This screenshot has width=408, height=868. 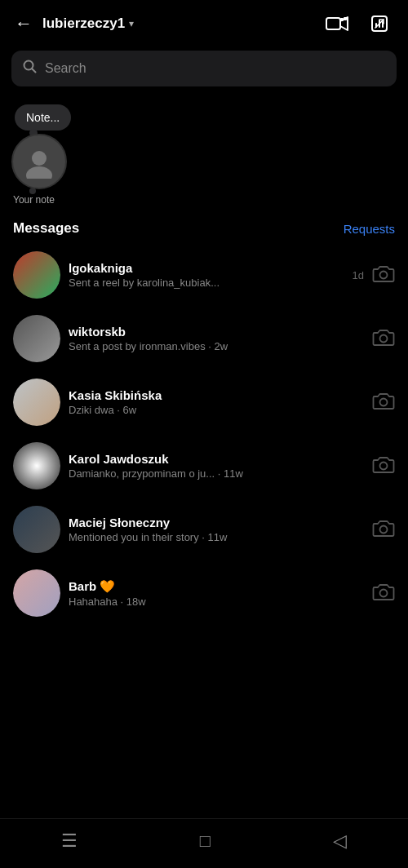 I want to click on message-preview: Mentioned you in their story · 11w, so click(x=216, y=537).